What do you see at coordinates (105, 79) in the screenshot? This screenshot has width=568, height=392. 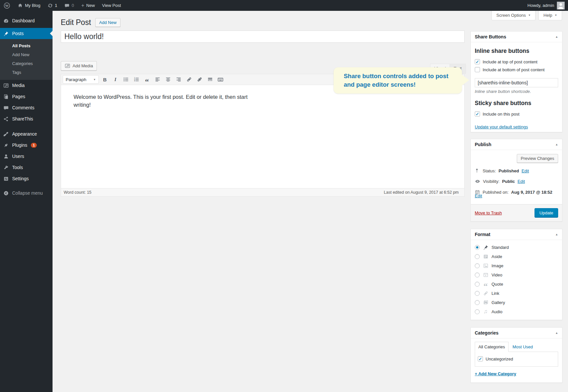 I see `bold-button: B` at bounding box center [105, 79].